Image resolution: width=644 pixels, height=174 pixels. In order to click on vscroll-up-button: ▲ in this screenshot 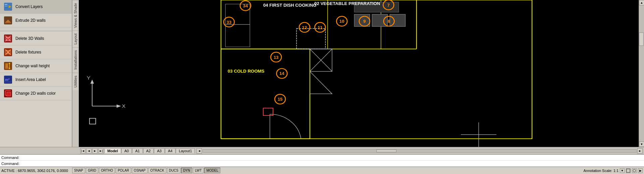, I will do `click(641, 3)`.